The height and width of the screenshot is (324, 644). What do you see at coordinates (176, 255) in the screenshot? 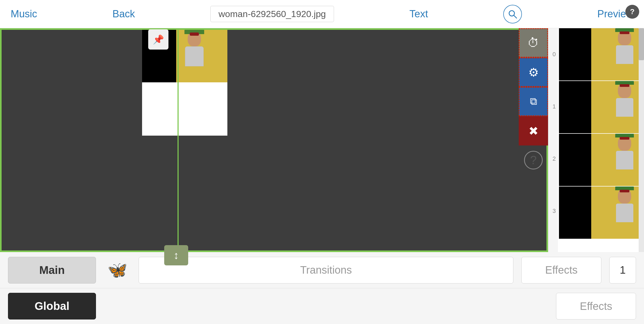
I see `resize-handle: ↕` at bounding box center [176, 255].